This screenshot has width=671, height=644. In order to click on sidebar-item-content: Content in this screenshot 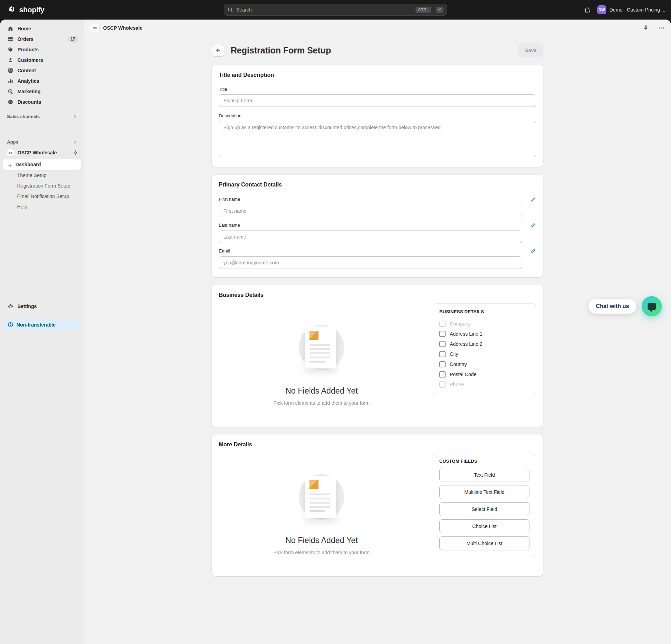, I will do `click(42, 71)`.